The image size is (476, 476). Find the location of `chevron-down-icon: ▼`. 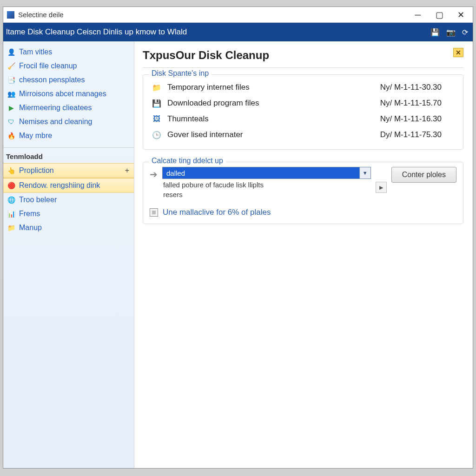

chevron-down-icon: ▼ is located at coordinates (365, 173).